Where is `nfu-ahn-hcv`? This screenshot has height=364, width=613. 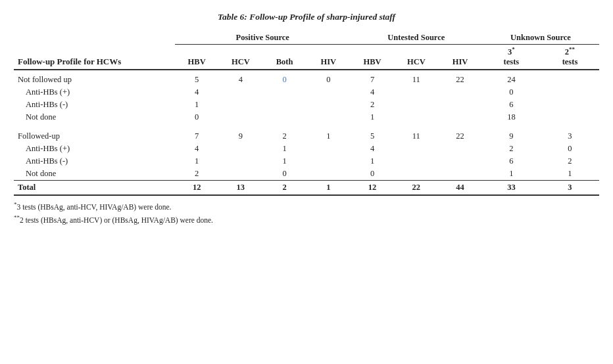
nfu-ahn-hcv is located at coordinates (241, 105).